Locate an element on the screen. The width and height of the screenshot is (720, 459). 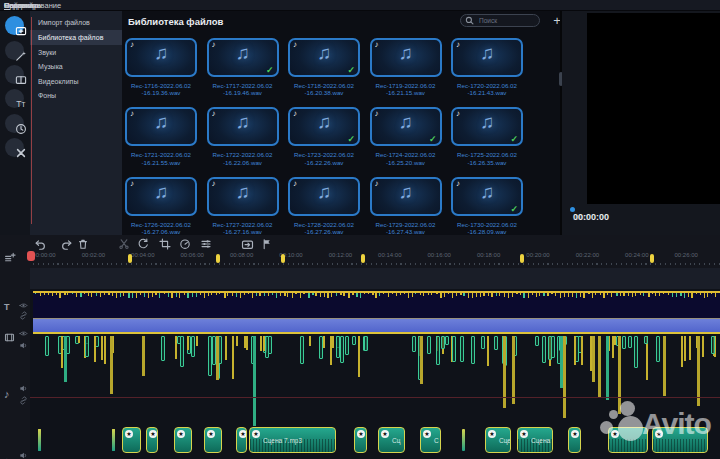
clip-label: Сцена is located at coordinates (540, 440).